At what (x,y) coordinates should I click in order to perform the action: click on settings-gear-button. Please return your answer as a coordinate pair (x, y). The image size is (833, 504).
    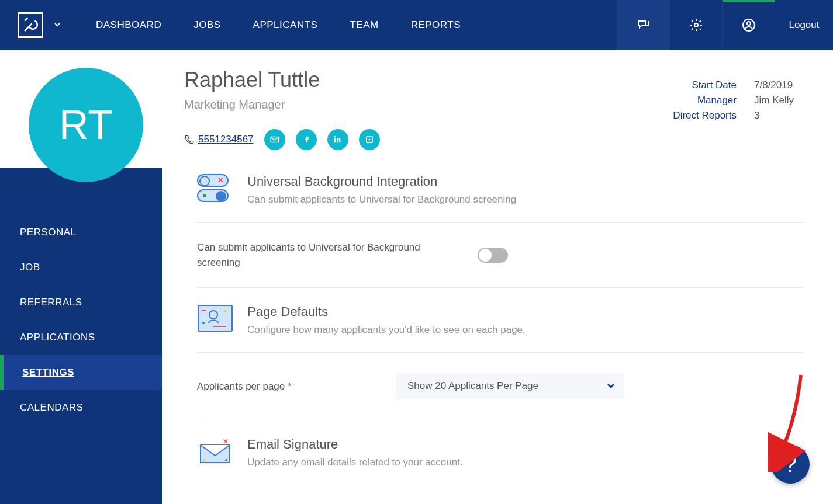
    Looking at the image, I should click on (696, 25).